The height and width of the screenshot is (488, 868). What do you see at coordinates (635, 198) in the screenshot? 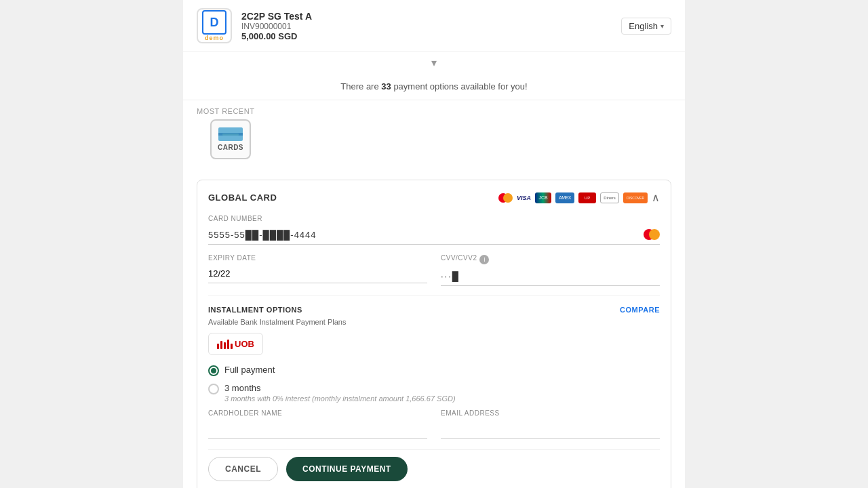
I see `discover-logo: DISCOVER` at bounding box center [635, 198].